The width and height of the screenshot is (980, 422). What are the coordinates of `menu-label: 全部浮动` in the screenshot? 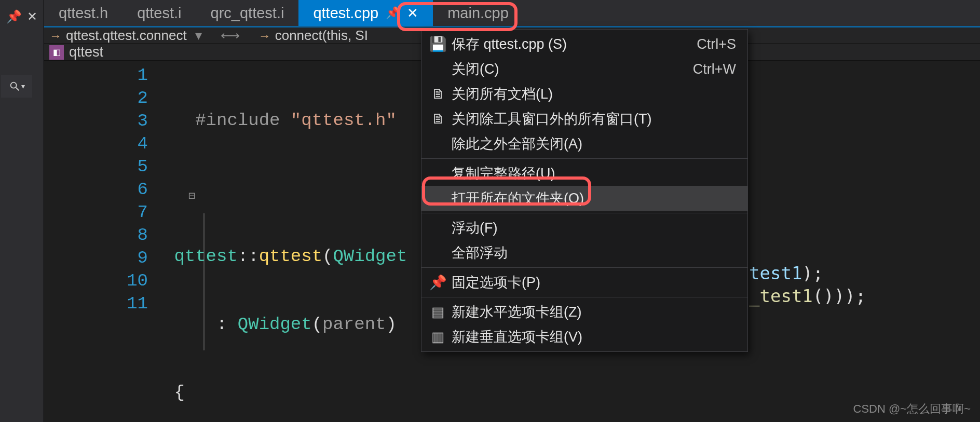 It's located at (592, 253).